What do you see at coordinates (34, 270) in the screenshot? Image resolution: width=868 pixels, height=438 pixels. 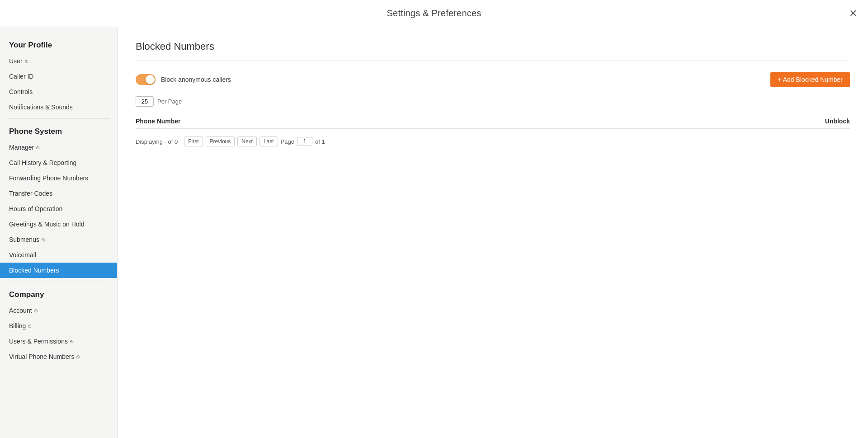 I see `sidebar-item-blocked-numbers-label: Blocked Numbers` at bounding box center [34, 270].